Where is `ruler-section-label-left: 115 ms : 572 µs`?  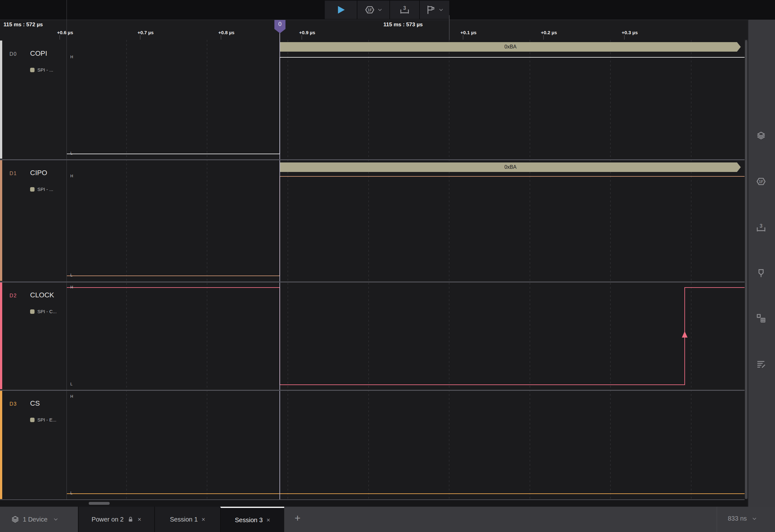 ruler-section-label-left: 115 ms : 572 µs is located at coordinates (23, 25).